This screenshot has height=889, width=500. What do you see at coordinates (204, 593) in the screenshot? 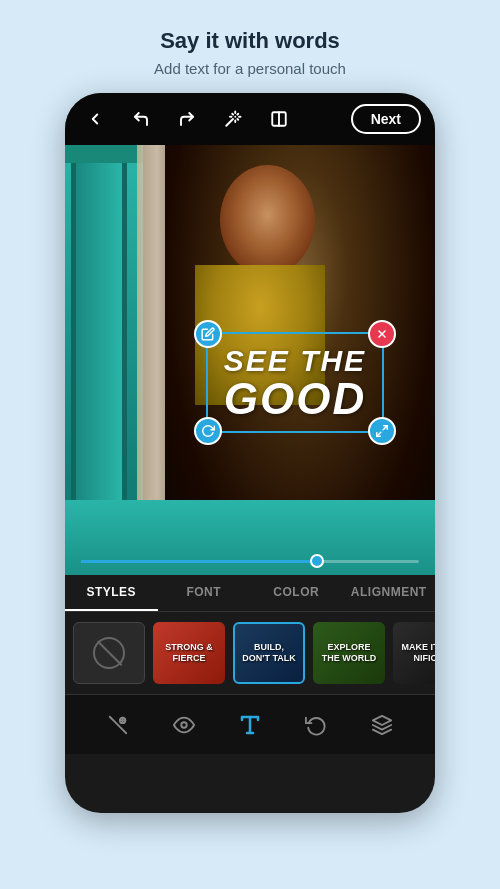
I see `tab-font: FONT` at bounding box center [204, 593].